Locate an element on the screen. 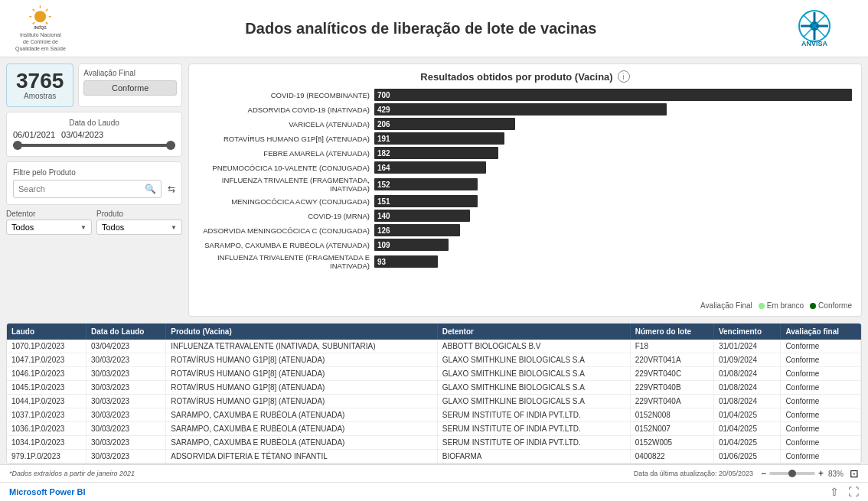  powerbi-link: Microsoft Power BI is located at coordinates (47, 492).